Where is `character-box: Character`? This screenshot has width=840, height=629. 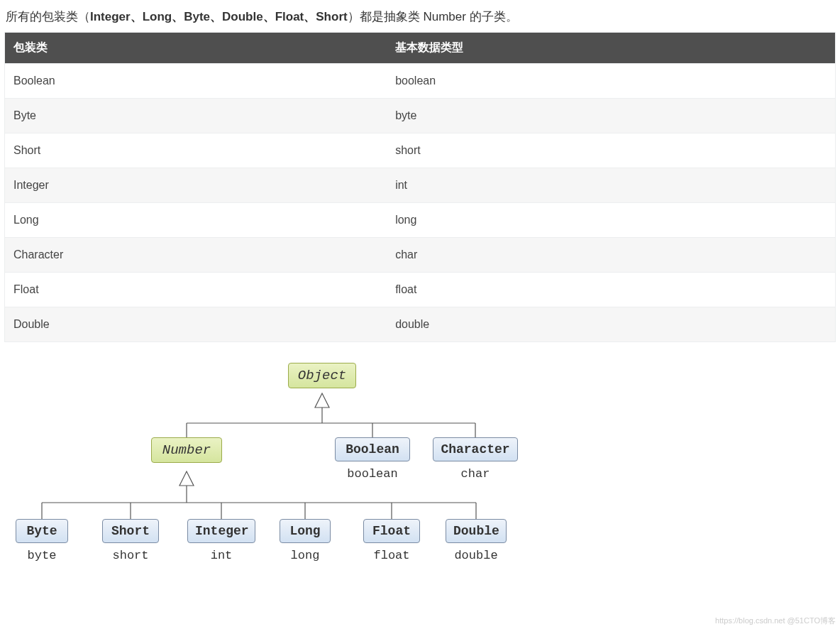
character-box: Character is located at coordinates (475, 449).